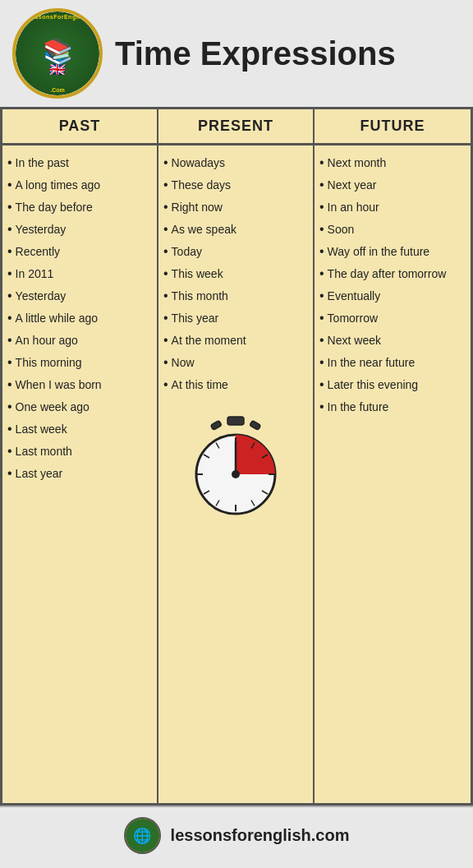 The width and height of the screenshot is (473, 868). What do you see at coordinates (260, 835) in the screenshot?
I see `footer-url: lessonsforenglish.com` at bounding box center [260, 835].